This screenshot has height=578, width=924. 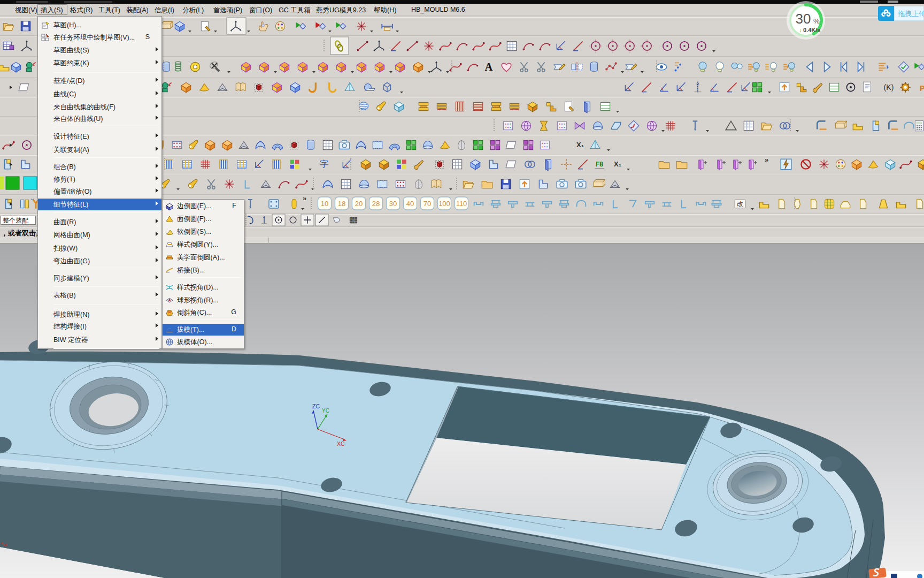 What do you see at coordinates (359, 203) in the screenshot?
I see `svg-text: 20` at bounding box center [359, 203].